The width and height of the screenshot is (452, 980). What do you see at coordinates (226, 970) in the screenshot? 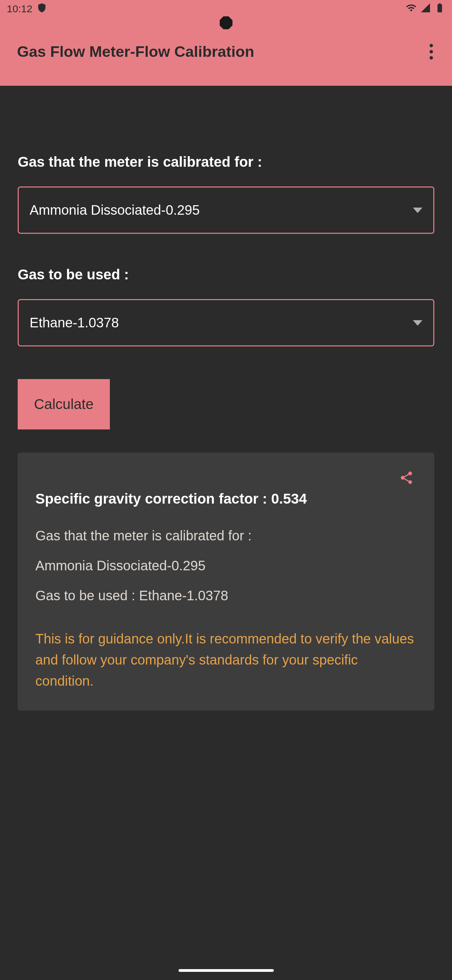
I see `nav-handle` at bounding box center [226, 970].